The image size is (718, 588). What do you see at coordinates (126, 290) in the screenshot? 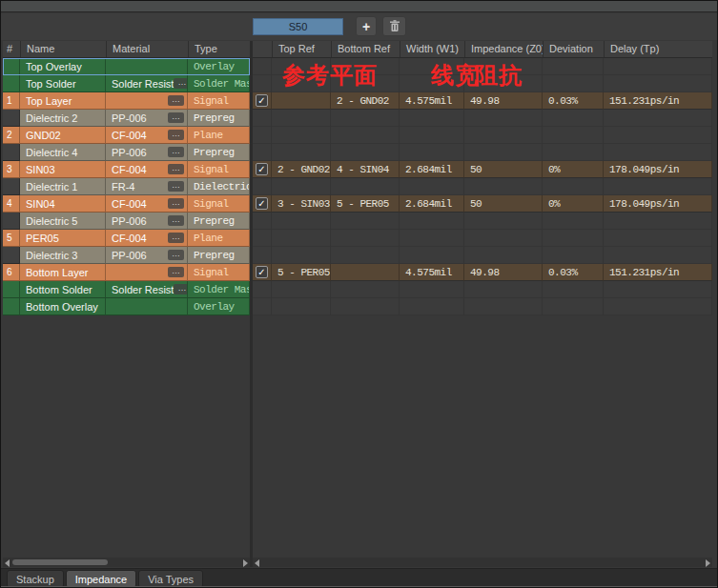
I see `stackup-row-bottom-solder: Bottom SolderSolder Resist…Solder Mask` at bounding box center [126, 290].